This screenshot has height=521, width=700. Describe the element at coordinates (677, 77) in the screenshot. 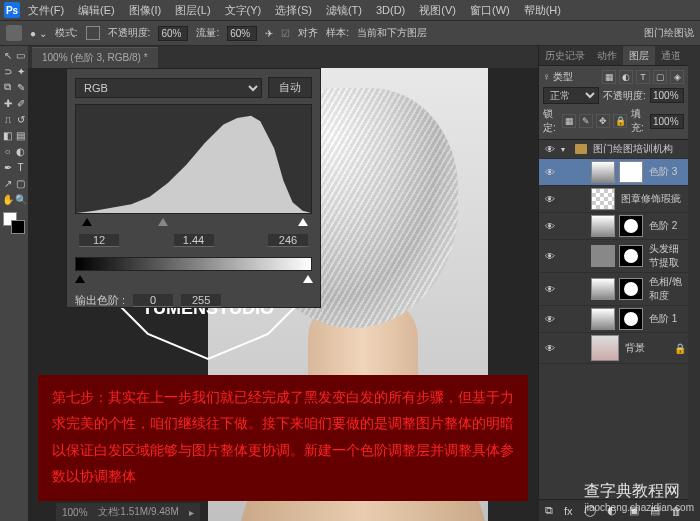

I see `filter-smart-icon: ◈` at that location.